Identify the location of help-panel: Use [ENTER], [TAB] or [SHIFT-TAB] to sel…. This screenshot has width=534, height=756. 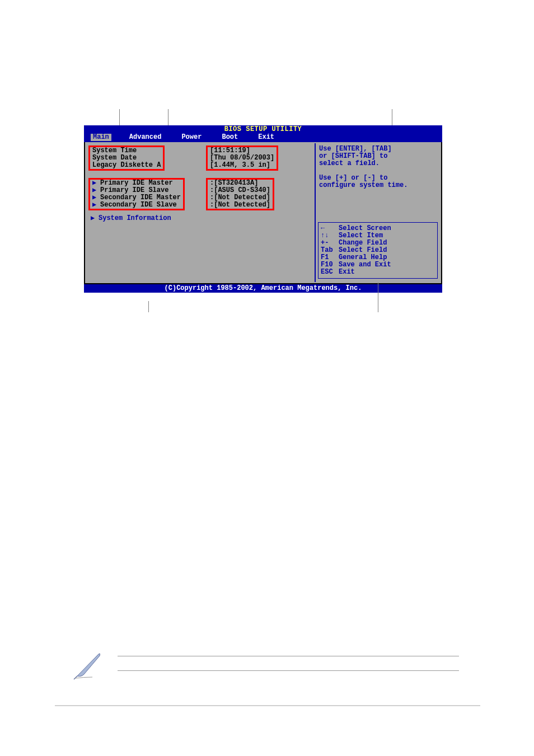
(377, 213).